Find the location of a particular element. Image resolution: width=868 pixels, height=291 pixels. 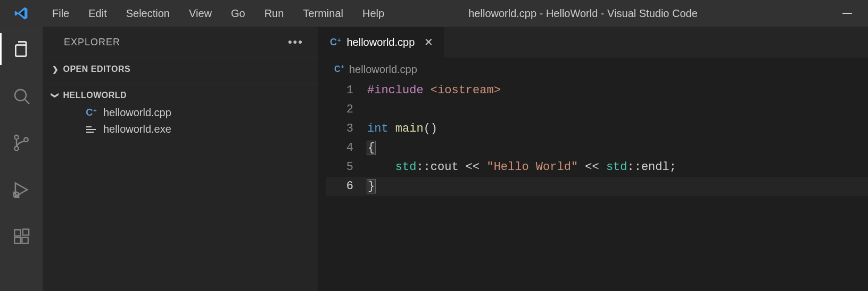

file-row: helloworld.exe is located at coordinates (185, 129).